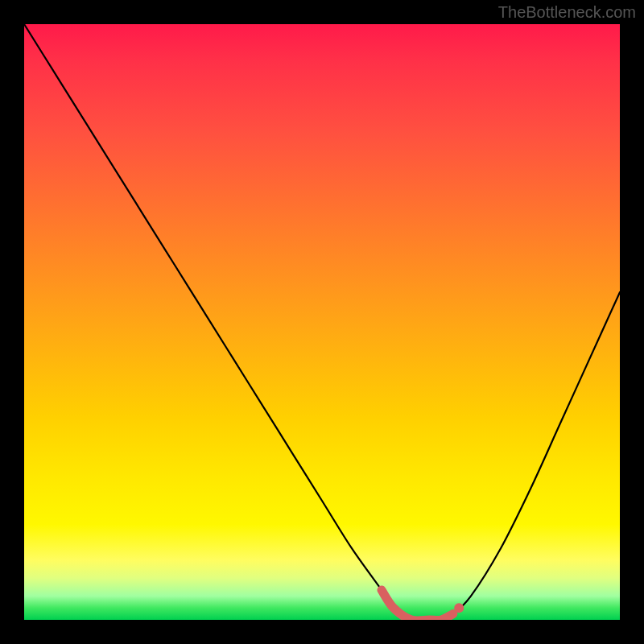 The image size is (644, 644). I want to click on highlight-end-dot, so click(459, 608).